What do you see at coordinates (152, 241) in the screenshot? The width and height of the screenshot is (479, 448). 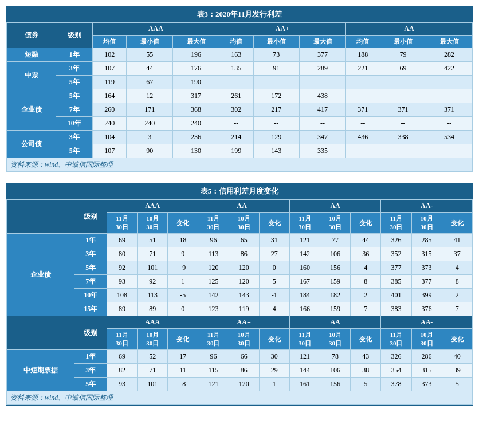 I see `table2-cell: 51` at bounding box center [152, 241].